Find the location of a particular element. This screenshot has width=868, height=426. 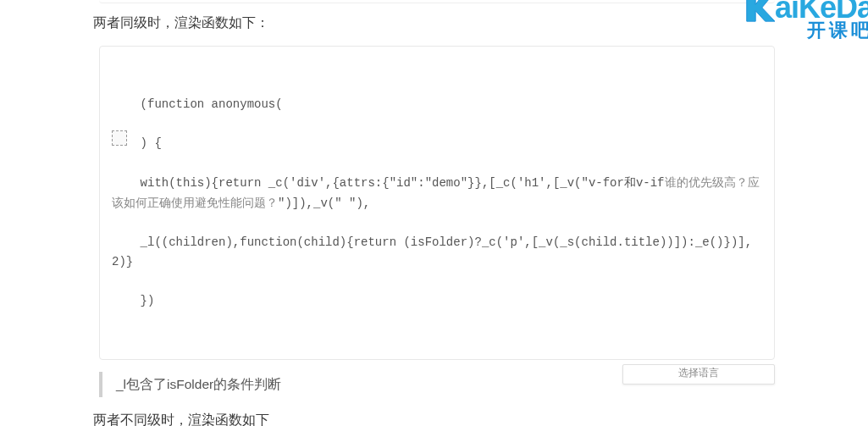

lang-selector-label: 选择语言 is located at coordinates (699, 374).